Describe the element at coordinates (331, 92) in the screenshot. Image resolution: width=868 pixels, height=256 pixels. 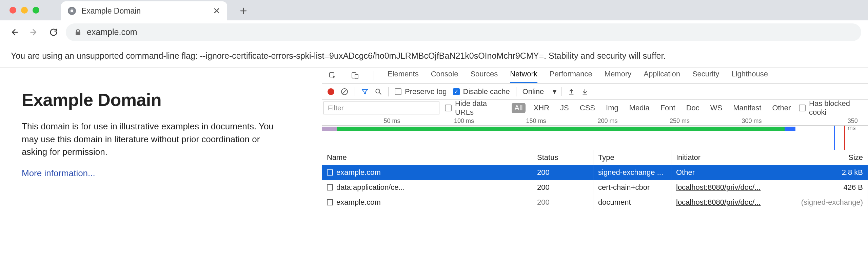
I see `record-button` at that location.